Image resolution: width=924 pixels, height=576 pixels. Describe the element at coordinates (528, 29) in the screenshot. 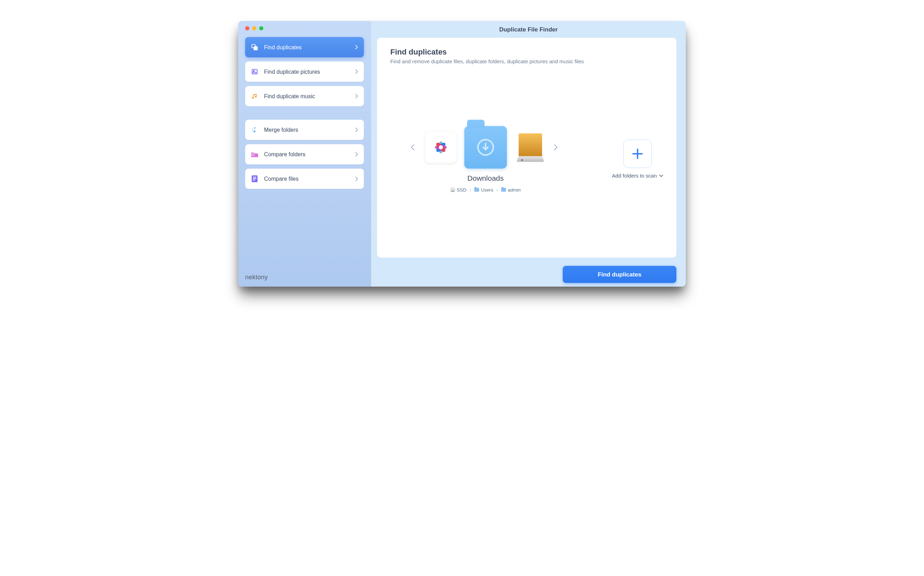

I see `window-title: Duplicate File Finder` at that location.